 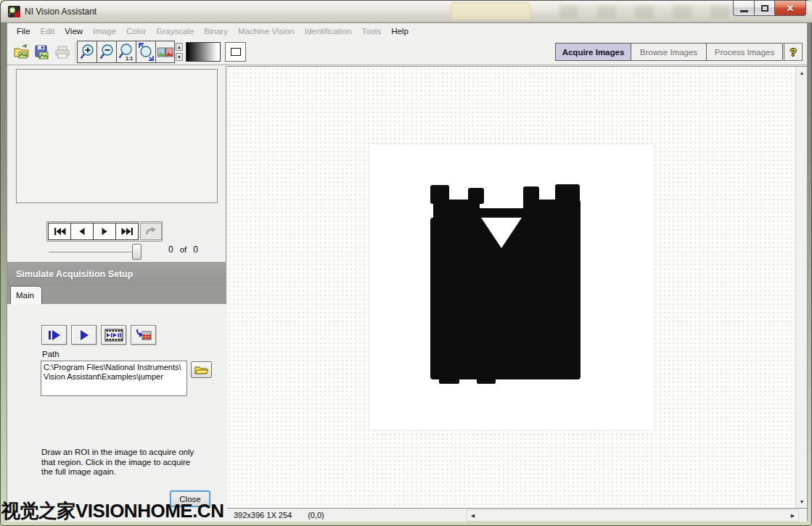 What do you see at coordinates (84, 335) in the screenshot?
I see `acquire-continuous-button` at bounding box center [84, 335].